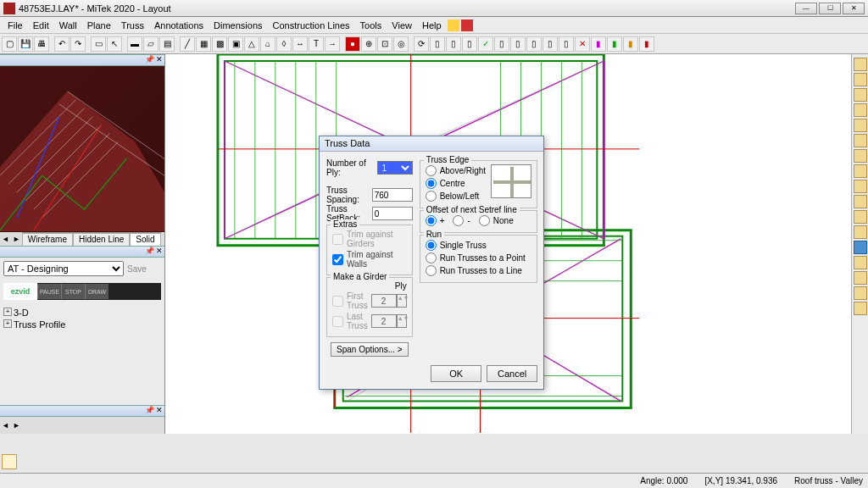  Describe the element at coordinates (42, 44) in the screenshot. I see `tool-print: 🖶` at that location.